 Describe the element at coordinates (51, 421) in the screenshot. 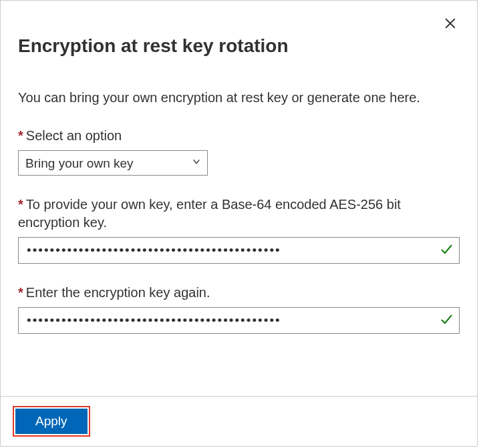

I see `apply-button: Apply` at that location.